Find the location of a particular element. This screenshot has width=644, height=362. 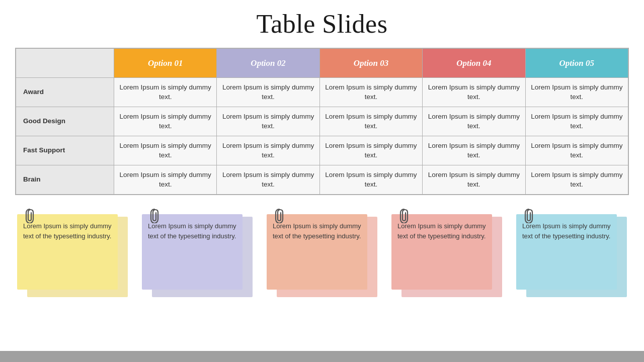

table-cell-r2-c4: Lorem Ipsum is simply dummy text. is located at coordinates (577, 151).